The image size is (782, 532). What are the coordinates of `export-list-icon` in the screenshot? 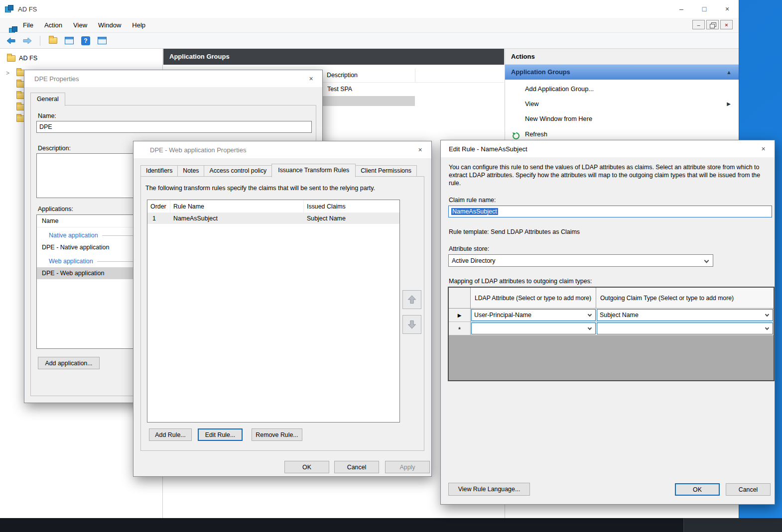 It's located at (53, 41).